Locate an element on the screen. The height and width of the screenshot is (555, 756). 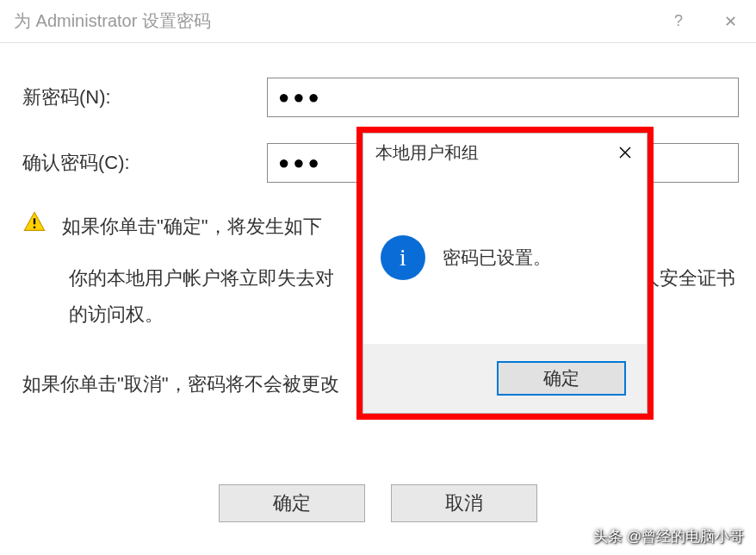
ok-button: 确定 is located at coordinates (292, 503).